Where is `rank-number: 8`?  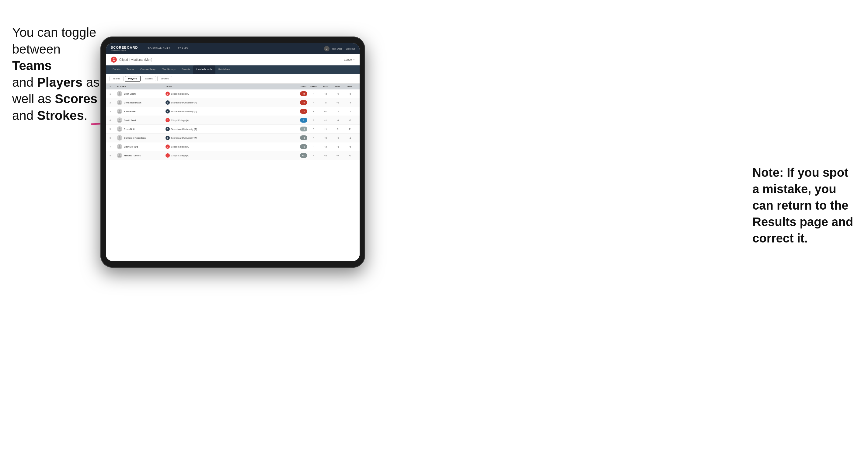 rank-number: 8 is located at coordinates (113, 156).